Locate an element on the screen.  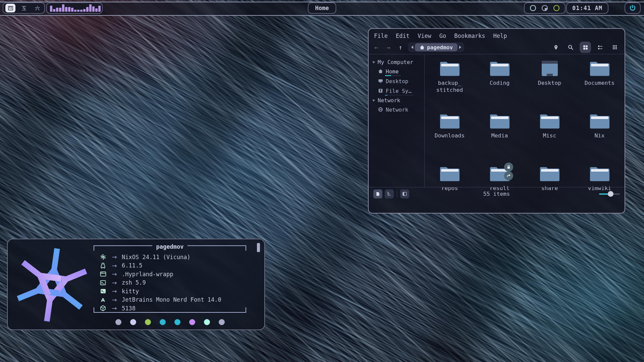
location-button is located at coordinates (556, 47).